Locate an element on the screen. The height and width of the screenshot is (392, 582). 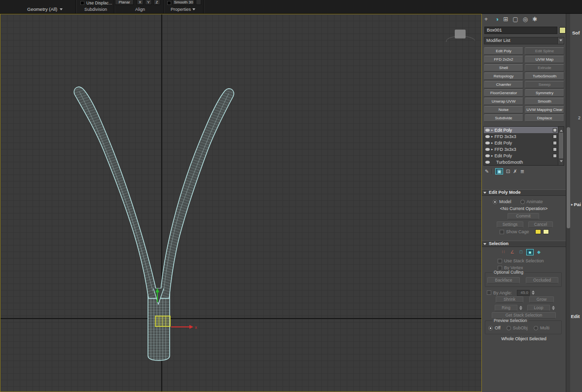
ring-spinner is located at coordinates (521, 308).